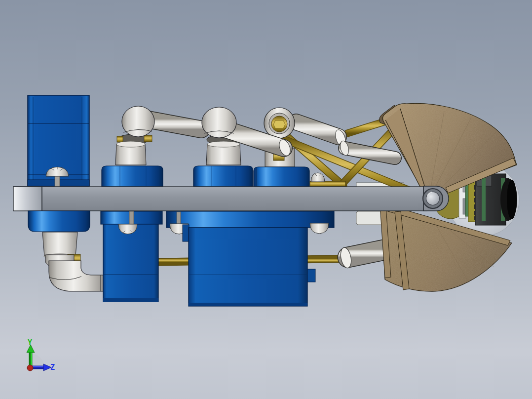  Describe the element at coordinates (367, 253) in the screenshot. I see `lower-cylinder` at that location.